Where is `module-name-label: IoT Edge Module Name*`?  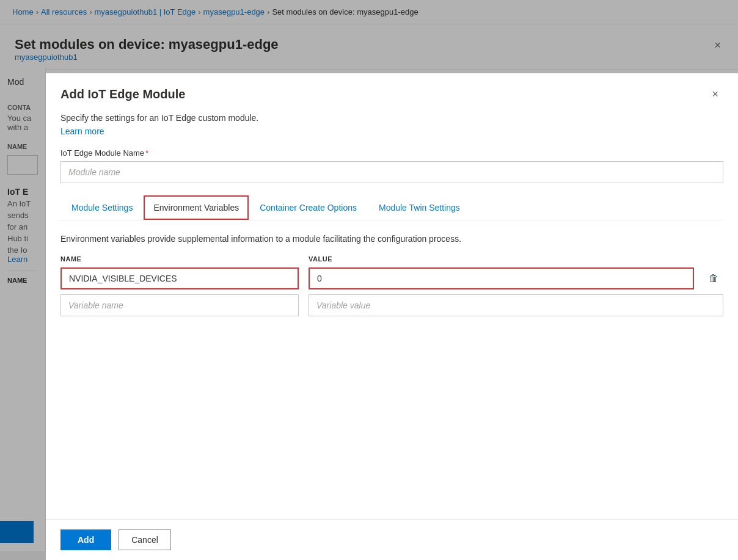
module-name-label: IoT Edge Module Name* is located at coordinates (392, 153).